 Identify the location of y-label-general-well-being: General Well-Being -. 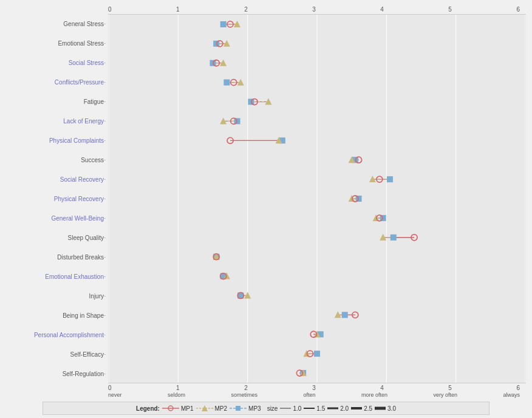
(56, 218).